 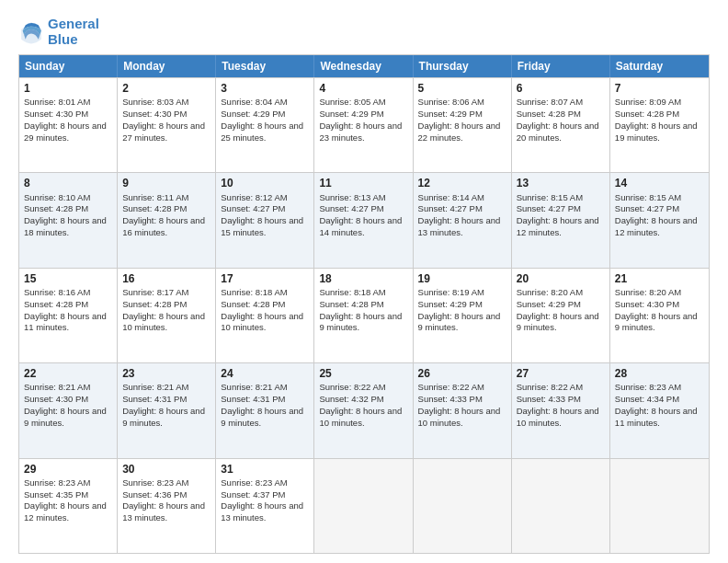 What do you see at coordinates (364, 66) in the screenshot?
I see `calendar-header-cell: Wednesday` at bounding box center [364, 66].